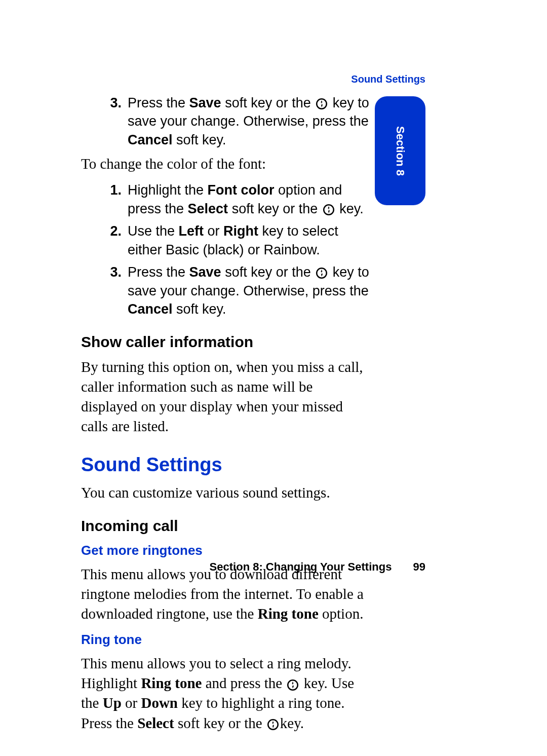 The width and height of the screenshot is (547, 756). Describe the element at coordinates (191, 231) in the screenshot. I see `bold-text: Left` at that location.